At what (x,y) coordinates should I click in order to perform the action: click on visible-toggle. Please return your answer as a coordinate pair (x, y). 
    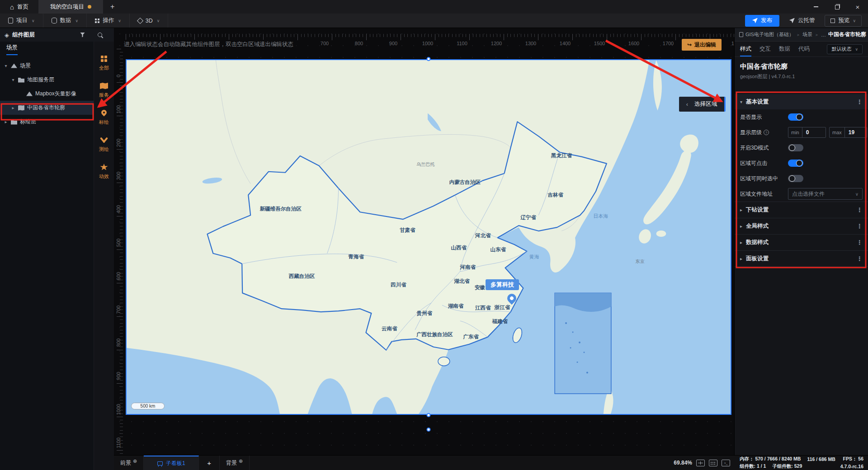
    Looking at the image, I should click on (796, 117).